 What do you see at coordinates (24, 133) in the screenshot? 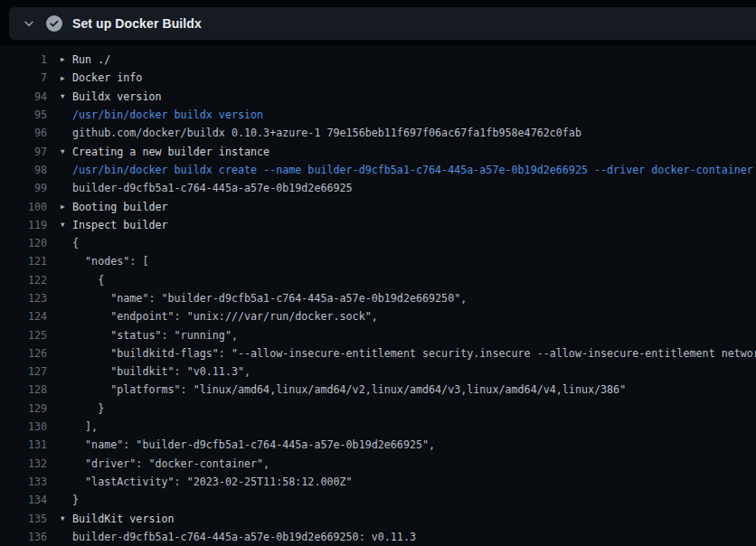
I see `line-number: 96` at bounding box center [24, 133].